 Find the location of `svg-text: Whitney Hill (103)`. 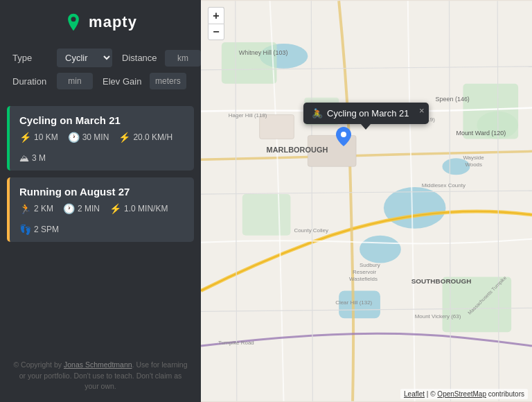

svg-text: Whitney Hill (103) is located at coordinates (263, 53).